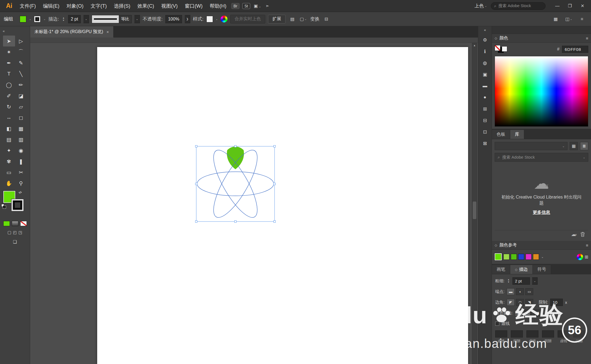 The image size is (591, 364). Describe the element at coordinates (541, 38) in the screenshot. I see `color-panel-header: ◇ 颜色 ≡` at that location.